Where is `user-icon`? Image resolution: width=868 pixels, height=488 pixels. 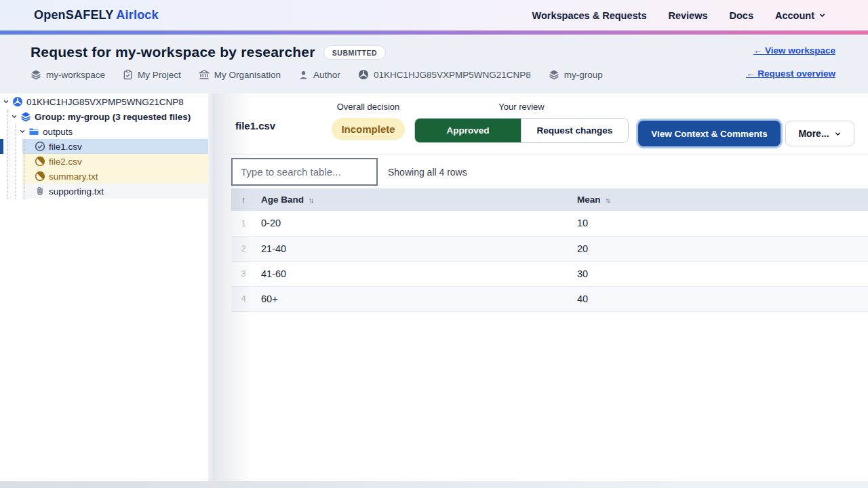
user-icon is located at coordinates (304, 75).